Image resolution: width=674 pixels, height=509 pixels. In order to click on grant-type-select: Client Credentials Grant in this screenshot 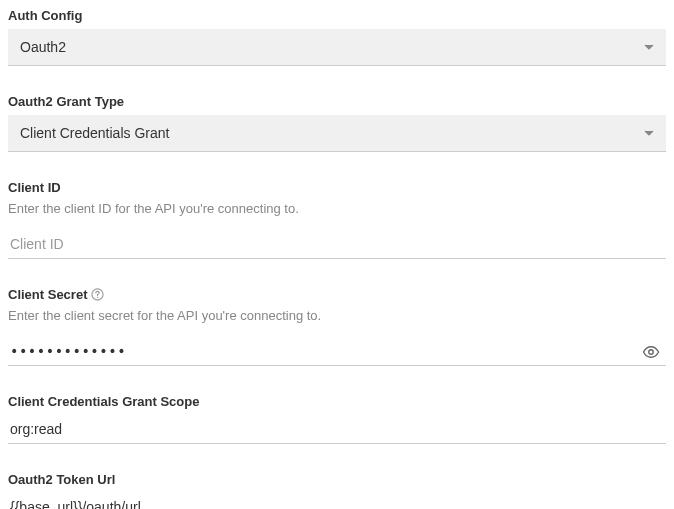, I will do `click(337, 134)`.